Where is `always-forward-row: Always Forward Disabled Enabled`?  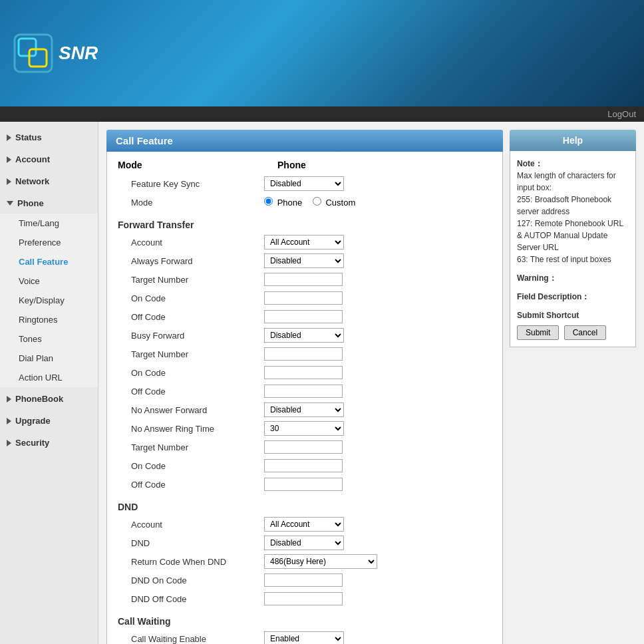 always-forward-row: Always Forward Disabled Enabled is located at coordinates (305, 261).